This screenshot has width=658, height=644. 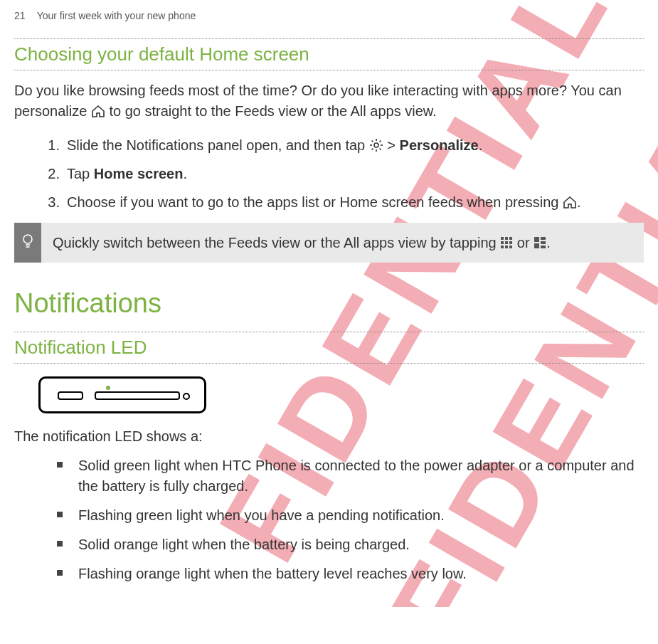 What do you see at coordinates (341, 174) in the screenshot?
I see `step-item: 2. Tap Home screen.` at bounding box center [341, 174].